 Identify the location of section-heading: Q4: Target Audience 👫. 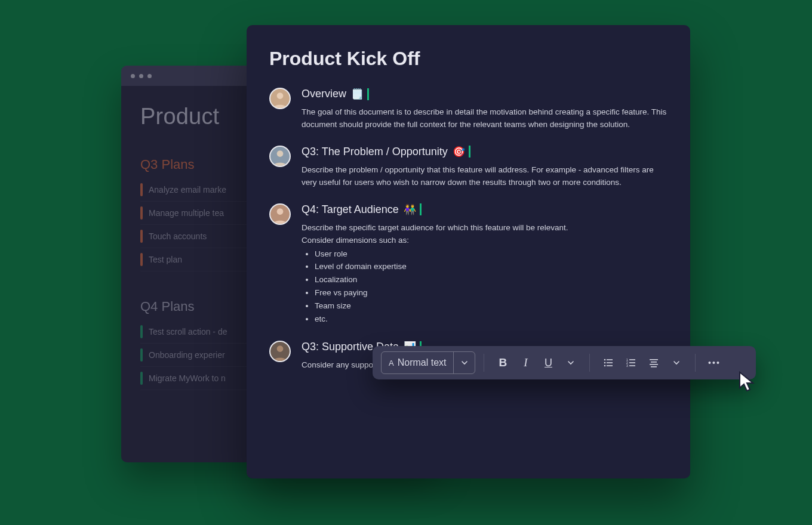
(485, 210).